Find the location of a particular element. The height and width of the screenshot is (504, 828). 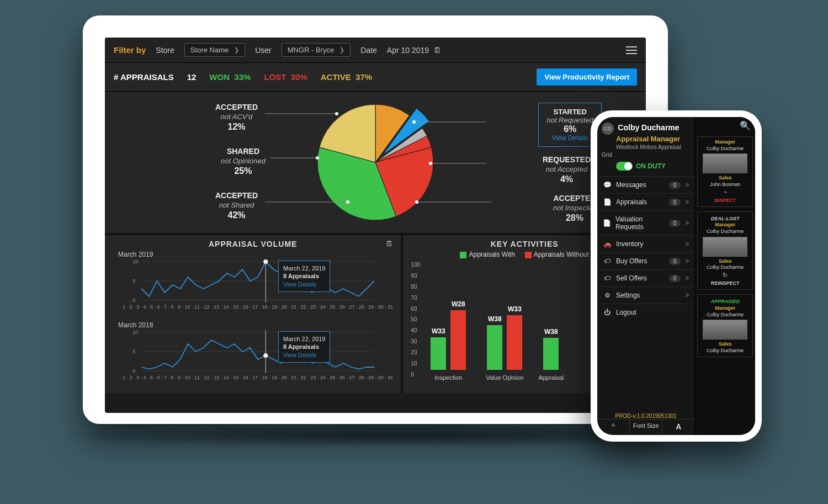

nav-icon: 🚗 is located at coordinates (607, 244).